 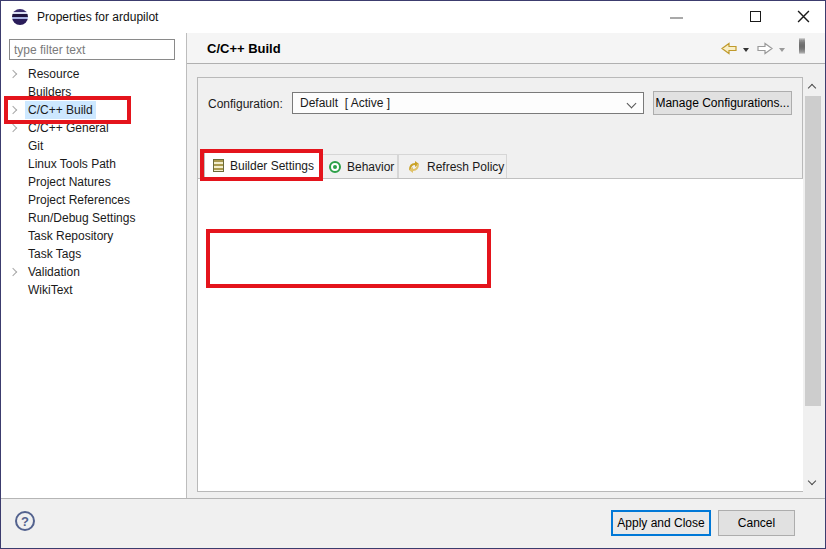 What do you see at coordinates (722, 103) in the screenshot?
I see `manage-configurations-button: Manage Configurations...` at bounding box center [722, 103].